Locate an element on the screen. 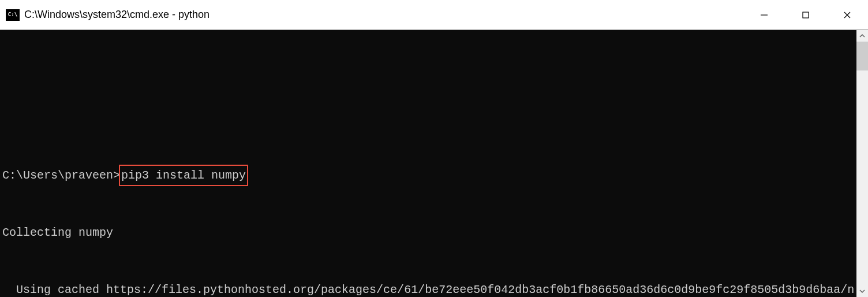 This screenshot has width=868, height=297. maximize-icon is located at coordinates (806, 15).